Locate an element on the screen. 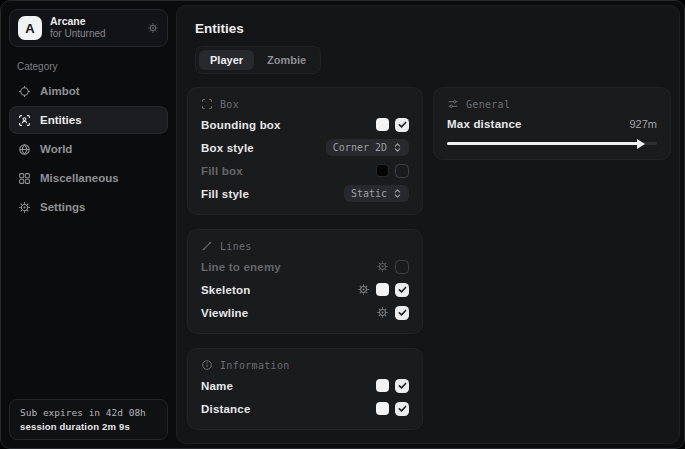 The image size is (685, 449). setting-label: Box style is located at coordinates (228, 148).